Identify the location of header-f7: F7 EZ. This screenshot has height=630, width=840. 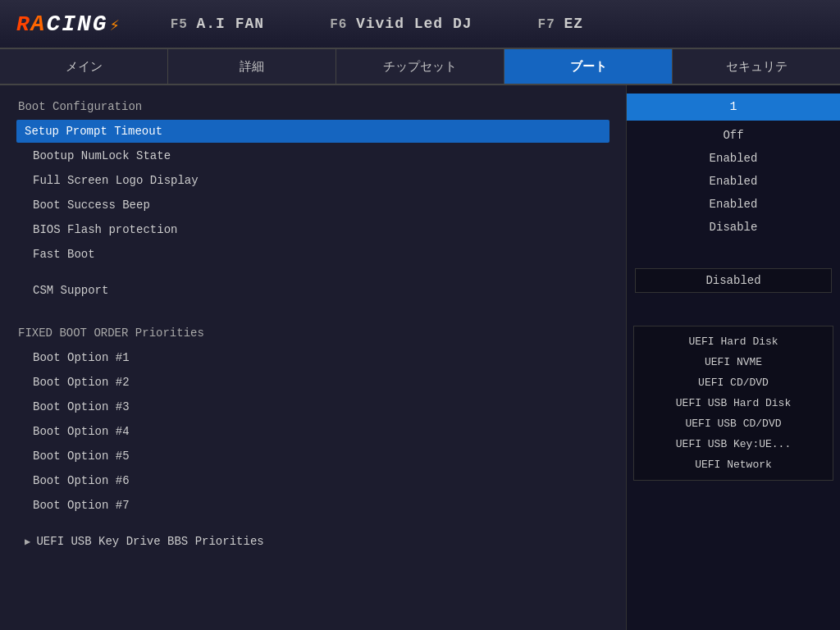
(561, 24).